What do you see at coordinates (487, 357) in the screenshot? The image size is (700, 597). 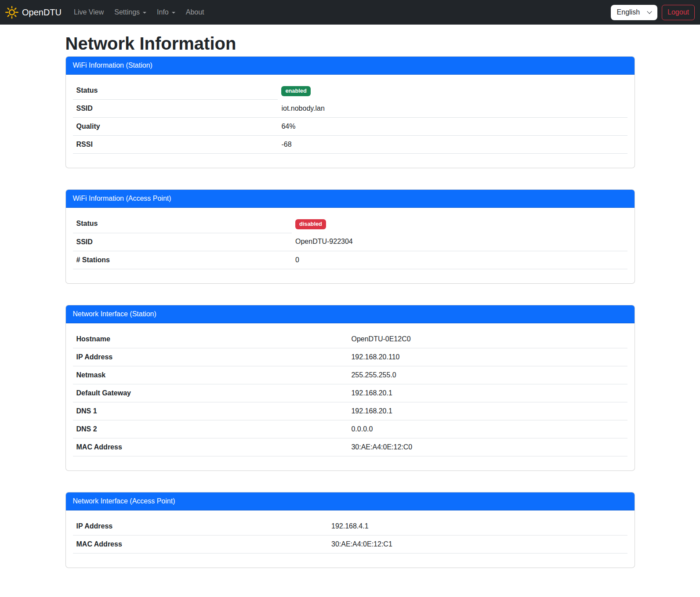 I see `row-value: 192.168.20.110` at bounding box center [487, 357].